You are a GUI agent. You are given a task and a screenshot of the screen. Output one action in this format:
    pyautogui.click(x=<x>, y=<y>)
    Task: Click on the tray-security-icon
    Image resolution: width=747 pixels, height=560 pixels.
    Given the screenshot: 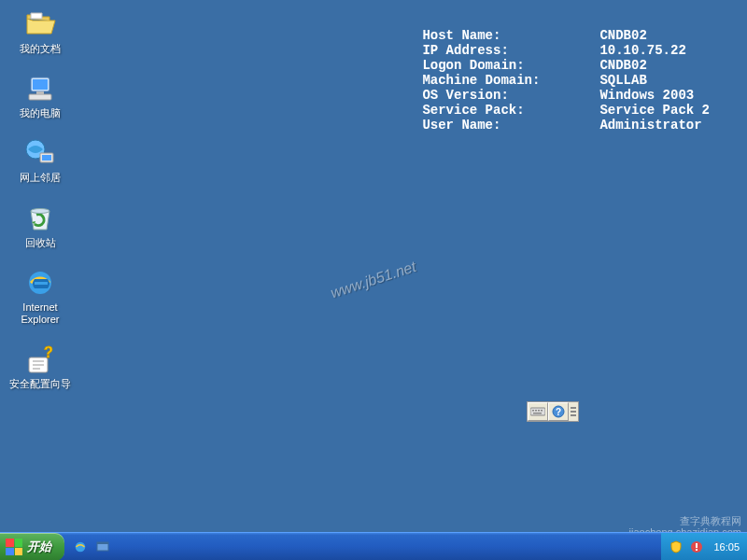 What is the action you would take?
    pyautogui.click(x=676, y=547)
    